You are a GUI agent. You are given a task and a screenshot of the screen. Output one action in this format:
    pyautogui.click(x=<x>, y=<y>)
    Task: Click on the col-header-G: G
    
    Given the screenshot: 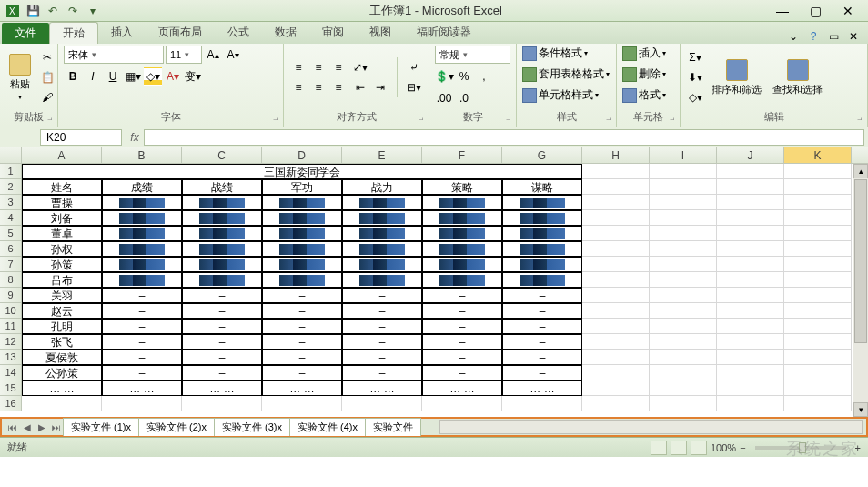 What is the action you would take?
    pyautogui.click(x=542, y=155)
    